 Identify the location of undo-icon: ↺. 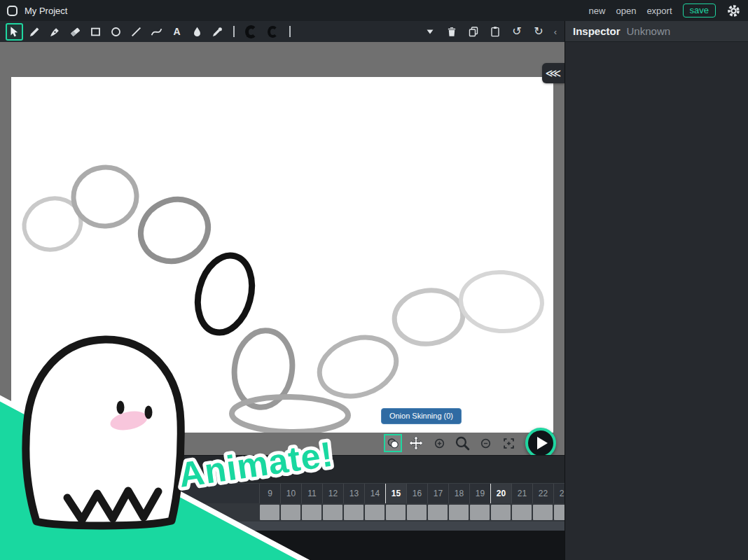
(517, 31).